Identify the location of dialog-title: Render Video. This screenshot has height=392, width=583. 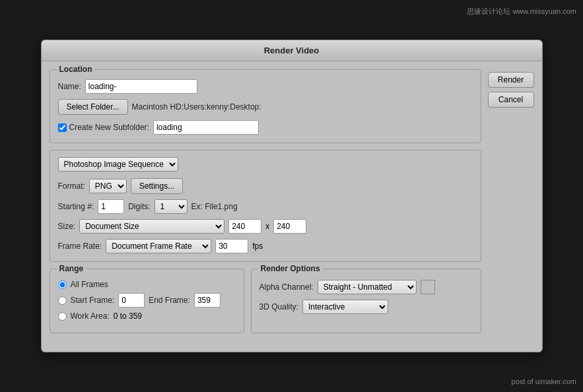
(292, 51).